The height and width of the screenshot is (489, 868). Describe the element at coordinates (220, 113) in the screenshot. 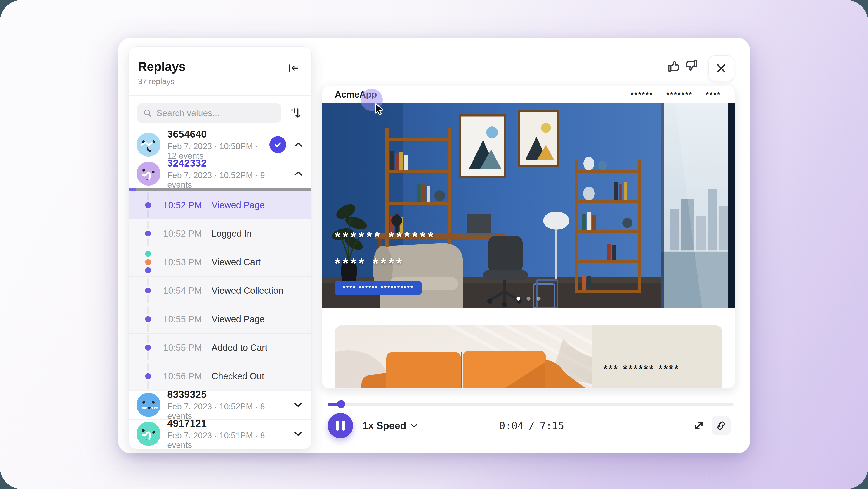

I see `search-row` at that location.